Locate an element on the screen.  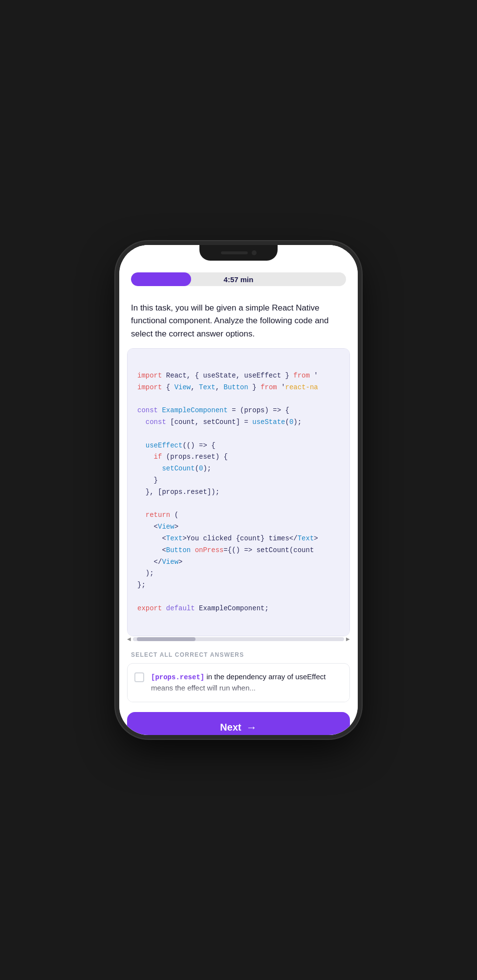
answer-option-1: [props.reset] in the dependency array of… is located at coordinates (238, 683).